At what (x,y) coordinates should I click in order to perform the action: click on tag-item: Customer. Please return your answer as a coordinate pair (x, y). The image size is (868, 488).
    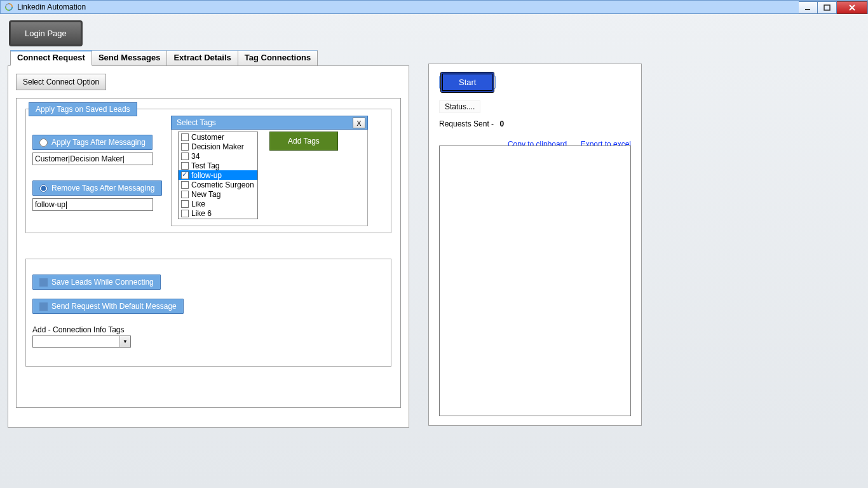
    Looking at the image, I should click on (218, 137).